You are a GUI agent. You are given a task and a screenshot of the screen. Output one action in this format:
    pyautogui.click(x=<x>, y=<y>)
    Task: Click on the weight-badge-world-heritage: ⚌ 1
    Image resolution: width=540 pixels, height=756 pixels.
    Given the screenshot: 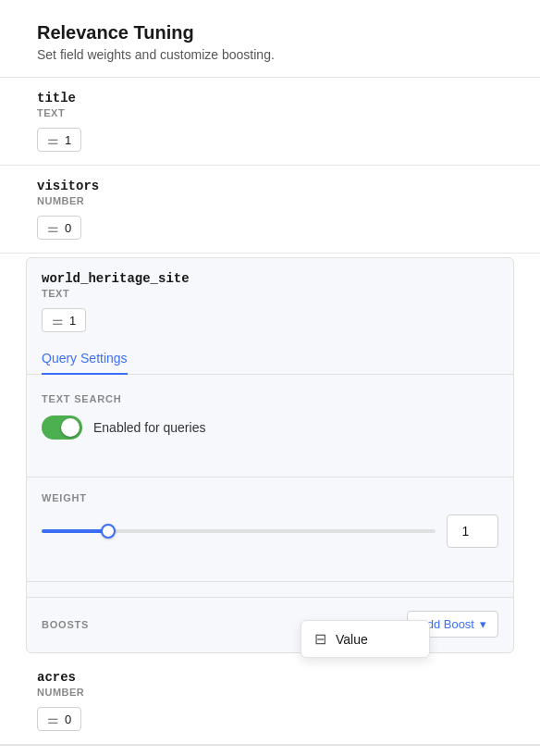 What is the action you would take?
    pyautogui.click(x=64, y=320)
    